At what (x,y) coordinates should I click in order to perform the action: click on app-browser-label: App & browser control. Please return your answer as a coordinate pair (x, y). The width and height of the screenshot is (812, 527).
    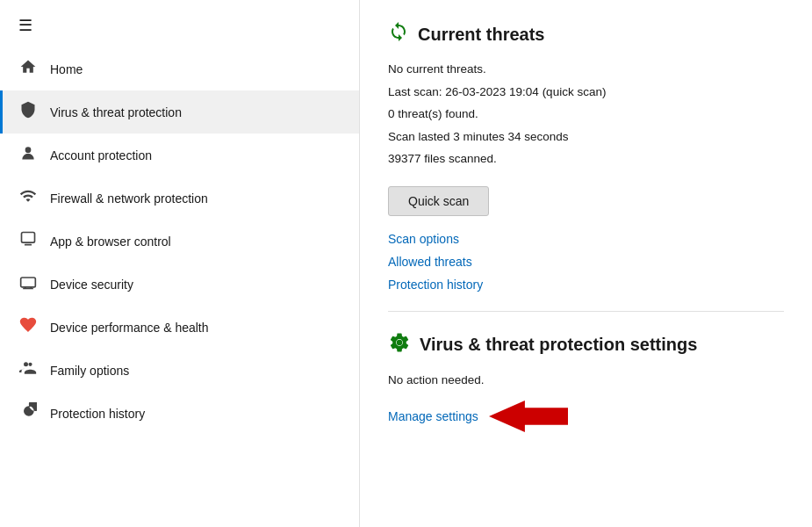
    Looking at the image, I should click on (111, 242).